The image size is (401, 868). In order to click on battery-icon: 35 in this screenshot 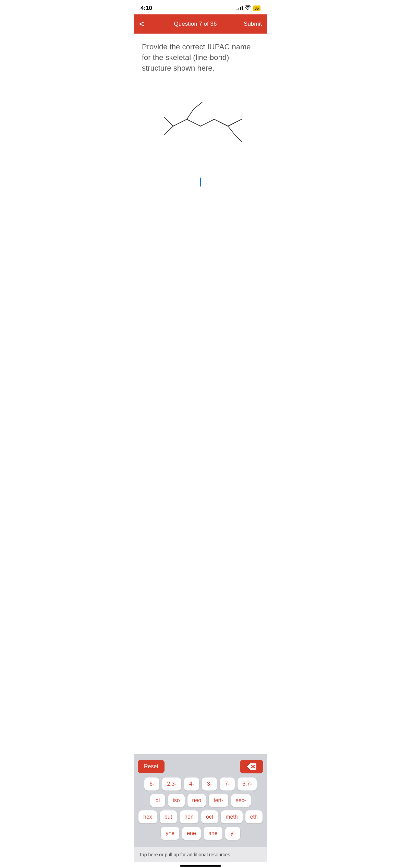, I will do `click(257, 8)`.